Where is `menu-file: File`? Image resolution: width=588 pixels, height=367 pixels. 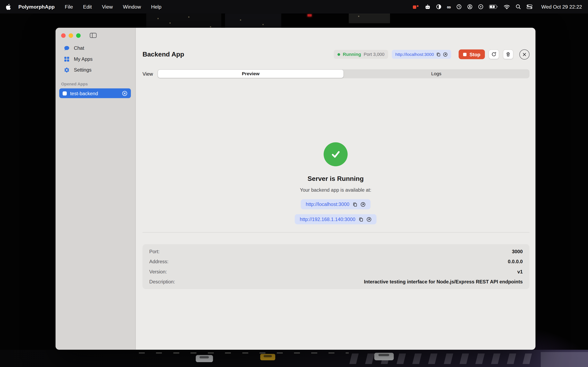 menu-file: File is located at coordinates (69, 7).